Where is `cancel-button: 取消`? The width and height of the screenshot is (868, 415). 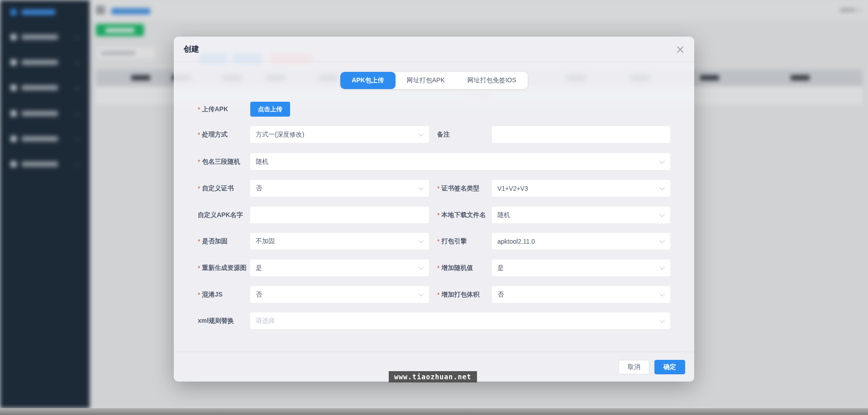 cancel-button: 取消 is located at coordinates (634, 367).